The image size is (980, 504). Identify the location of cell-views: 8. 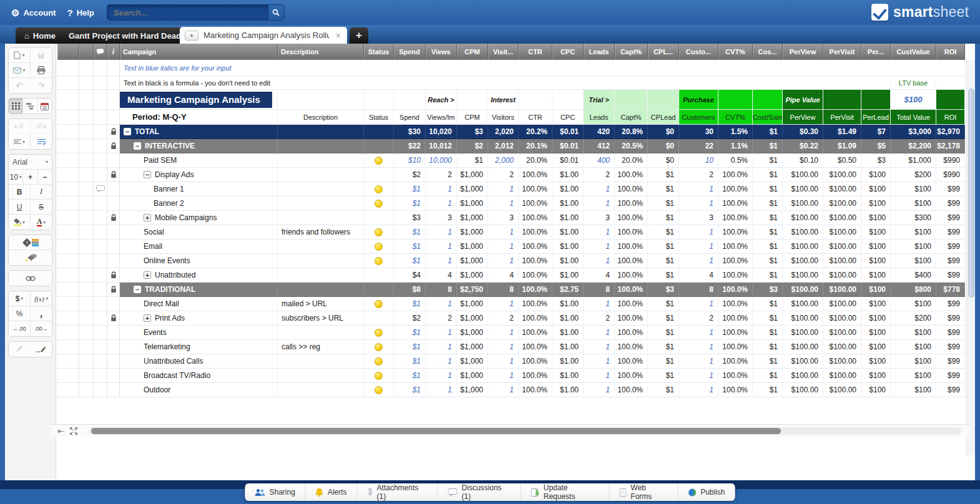
(441, 289).